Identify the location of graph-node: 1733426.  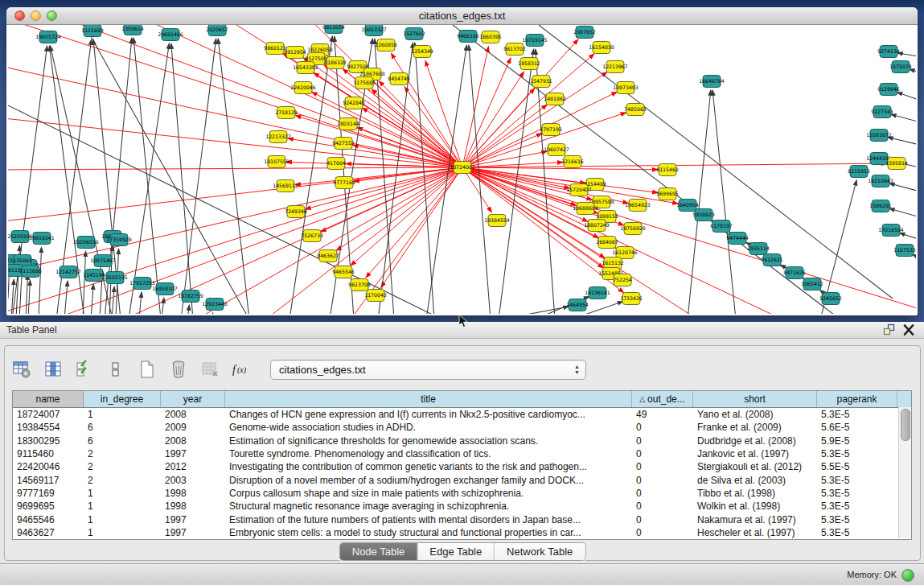
(631, 299).